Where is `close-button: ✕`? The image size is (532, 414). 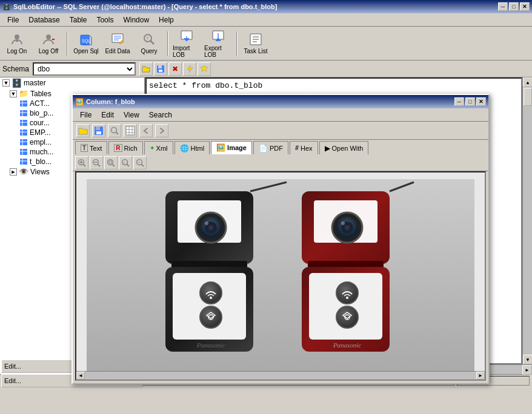 close-button: ✕ is located at coordinates (525, 7).